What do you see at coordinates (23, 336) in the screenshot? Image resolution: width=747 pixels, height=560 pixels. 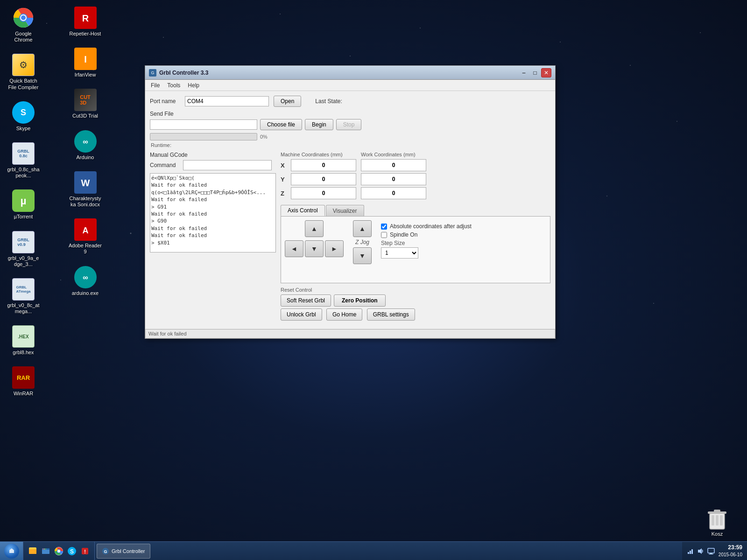 I see `grbl-hex-icon: .HEX` at bounding box center [23, 336].